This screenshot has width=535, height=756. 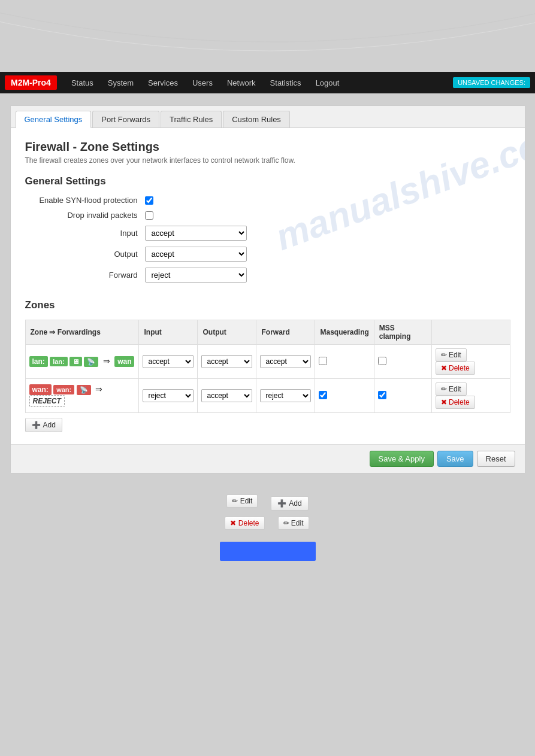 What do you see at coordinates (205, 83) in the screenshot?
I see `nav-menu: Status System Services Users Network Sta…` at bounding box center [205, 83].